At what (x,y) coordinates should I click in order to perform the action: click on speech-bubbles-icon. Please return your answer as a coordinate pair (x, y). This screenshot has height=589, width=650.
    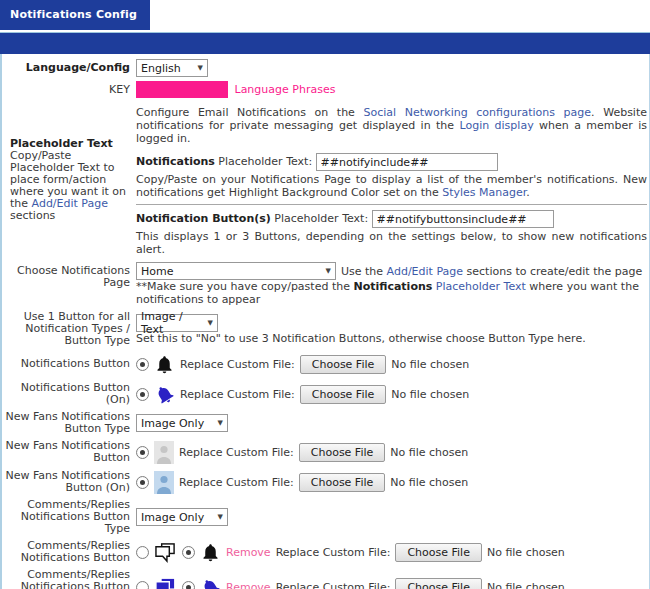
    Looking at the image, I should click on (166, 552).